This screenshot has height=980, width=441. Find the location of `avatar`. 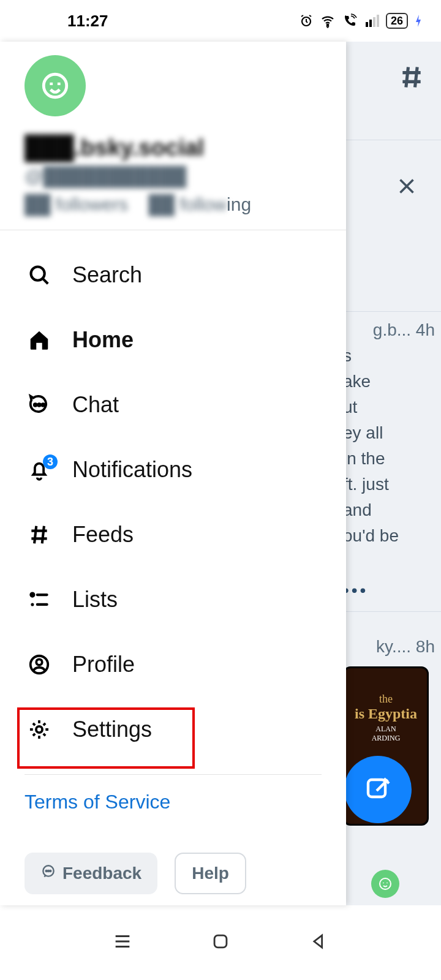

avatar is located at coordinates (55, 86).